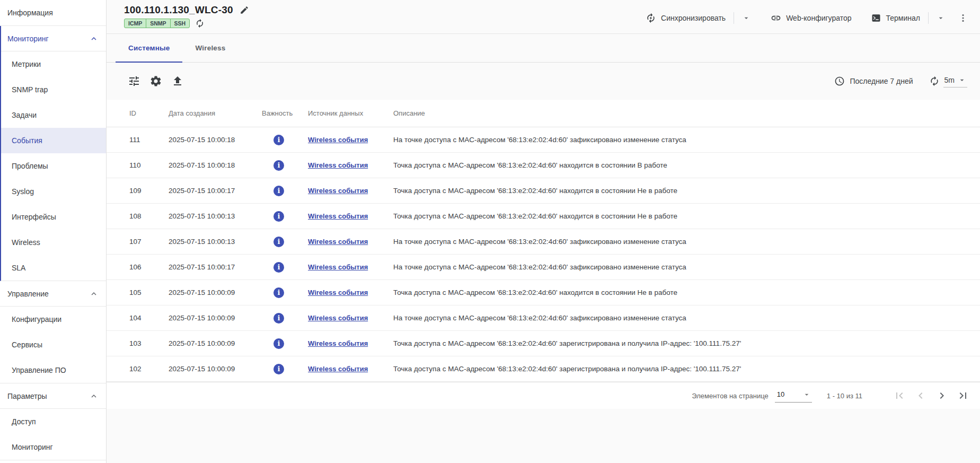  What do you see at coordinates (30, 13) in the screenshot?
I see `sidebar-item-label: Информация` at bounding box center [30, 13].